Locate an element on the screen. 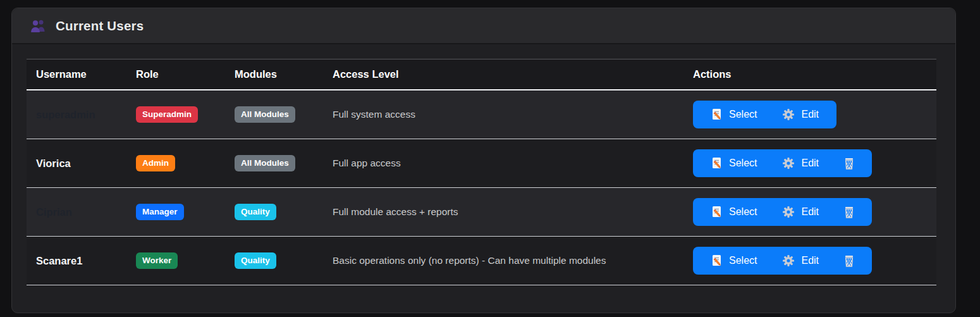 This screenshot has width=980, height=317. access-level-cell: Full module access + reports is located at coordinates (503, 212).